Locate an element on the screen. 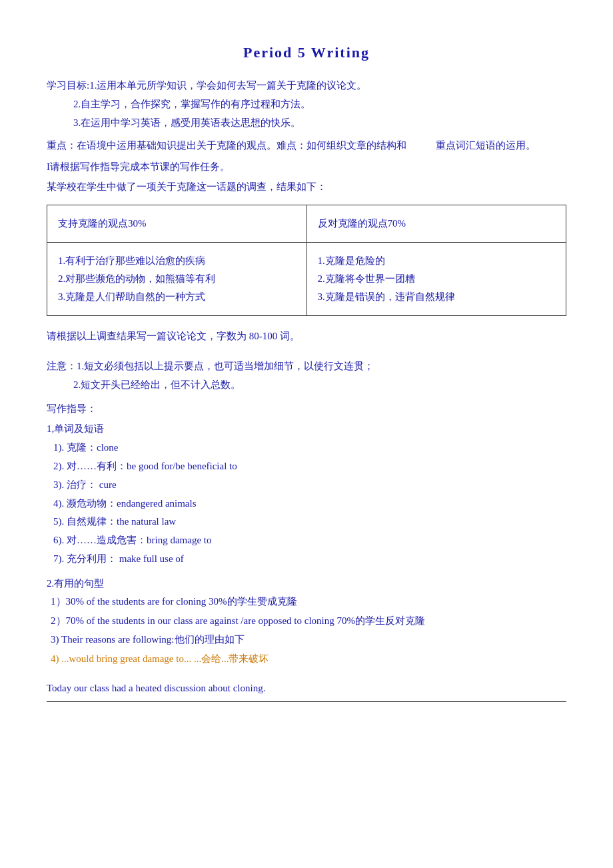 The height and width of the screenshot is (868, 613). vocab-num-1: 1). is located at coordinates (60, 447).